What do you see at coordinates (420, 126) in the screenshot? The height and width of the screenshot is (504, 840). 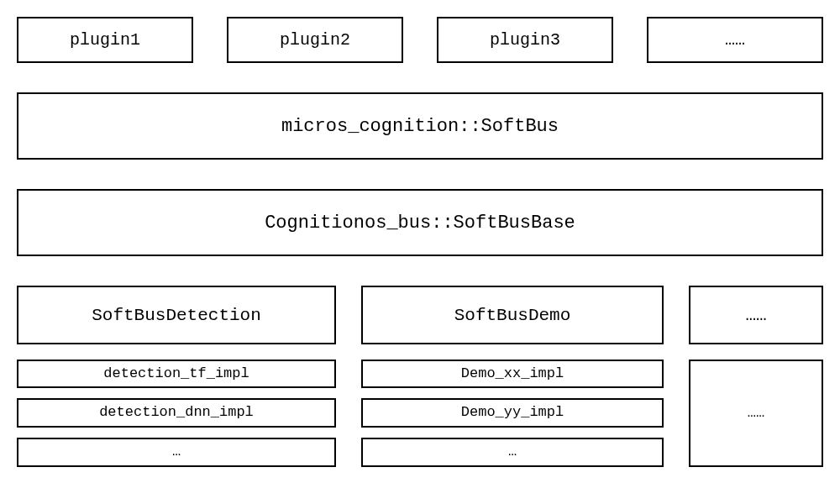 I see `softbus-row: micros_cognition::SoftBus` at bounding box center [420, 126].